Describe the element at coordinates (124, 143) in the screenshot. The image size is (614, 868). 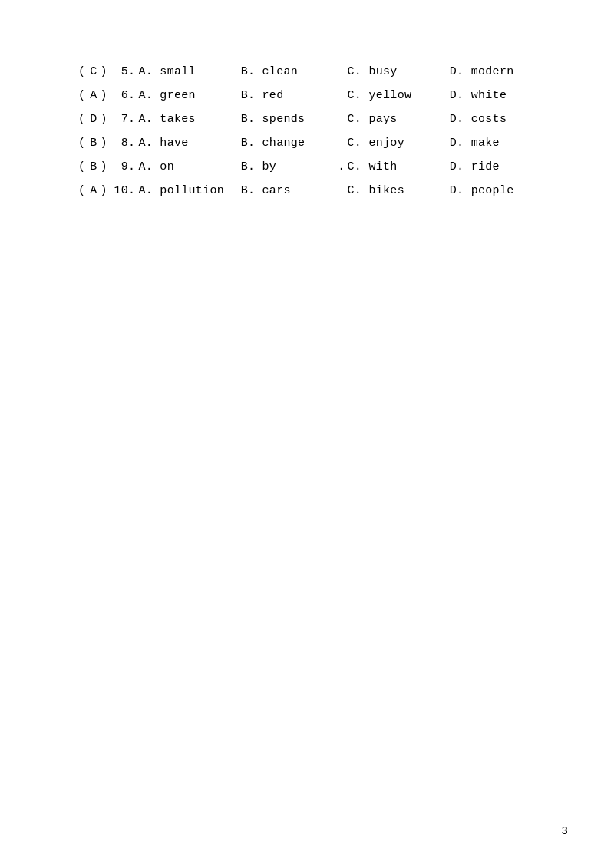
I see `question-number-q8: 8.` at that location.